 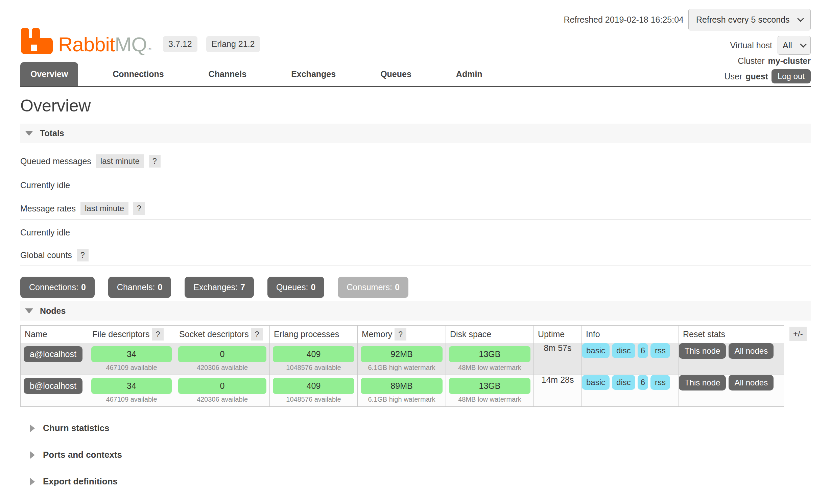 What do you see at coordinates (314, 354) in the screenshot?
I see `ep-usage-bar: 409` at bounding box center [314, 354].